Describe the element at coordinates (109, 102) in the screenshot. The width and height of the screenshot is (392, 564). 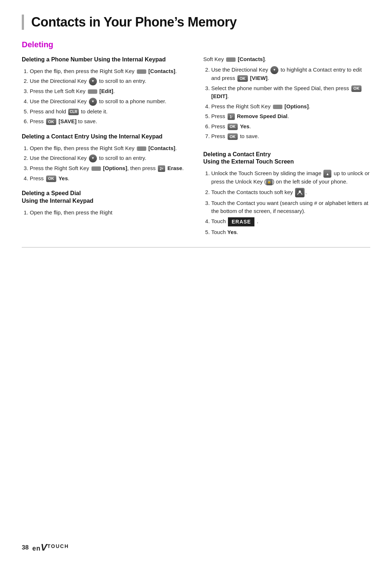
I see `list-item: Use the Directional Key to scroll to a p…` at that location.